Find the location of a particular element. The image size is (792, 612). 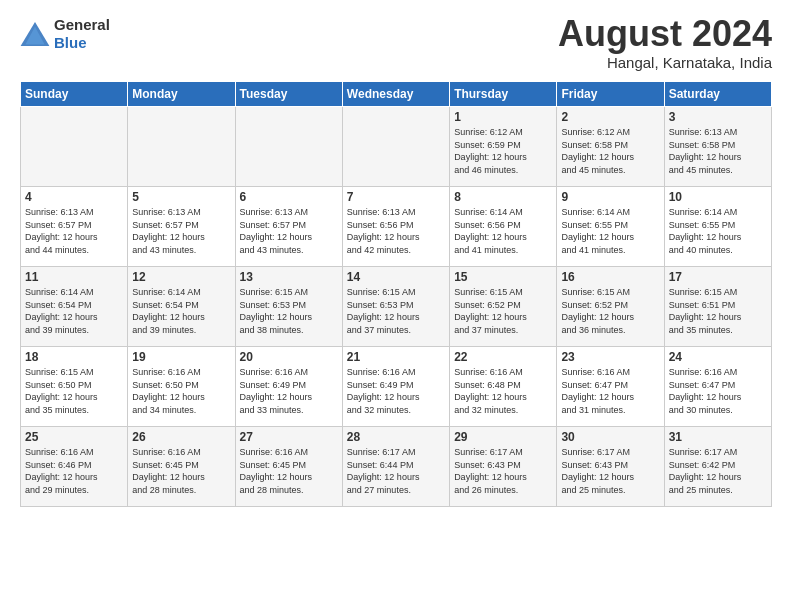

table-row: 12Sunrise: 6:14 AM Sunset: 6:54 PM Dayli… is located at coordinates (182, 307).